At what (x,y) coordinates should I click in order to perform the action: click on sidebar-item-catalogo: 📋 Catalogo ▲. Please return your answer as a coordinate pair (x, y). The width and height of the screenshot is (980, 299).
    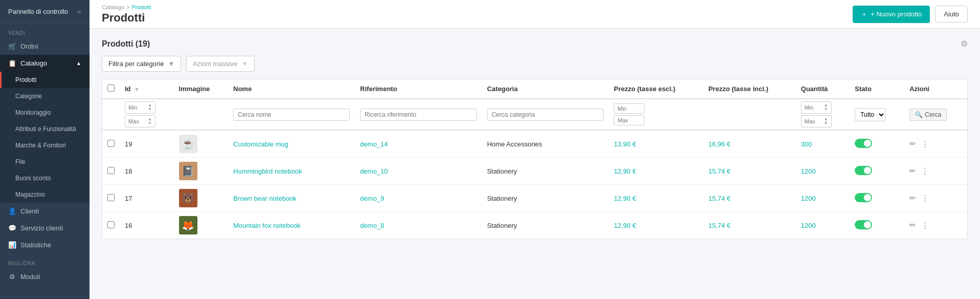
    Looking at the image, I should click on (45, 63).